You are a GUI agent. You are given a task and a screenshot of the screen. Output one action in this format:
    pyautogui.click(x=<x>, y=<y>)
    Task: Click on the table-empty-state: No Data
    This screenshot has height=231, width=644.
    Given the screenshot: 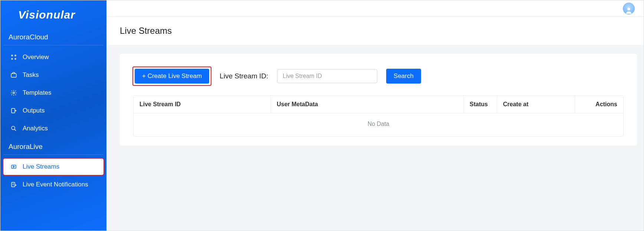 What is the action you would take?
    pyautogui.click(x=378, y=125)
    